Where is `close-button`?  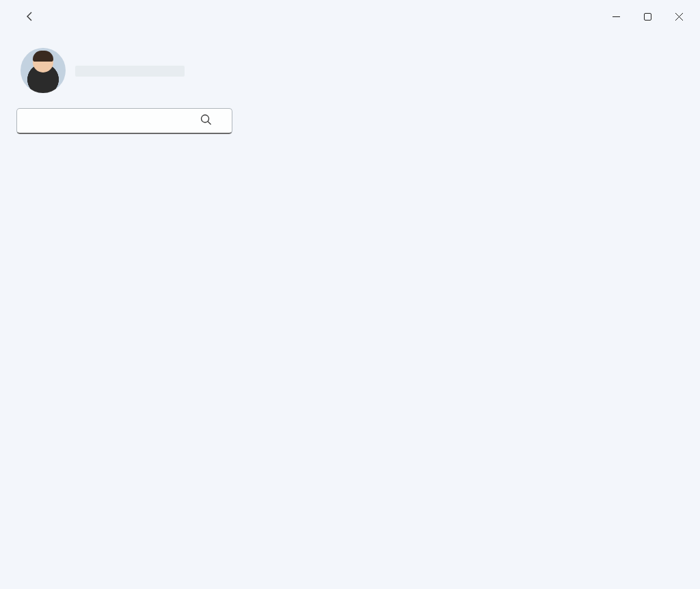 close-button is located at coordinates (679, 16).